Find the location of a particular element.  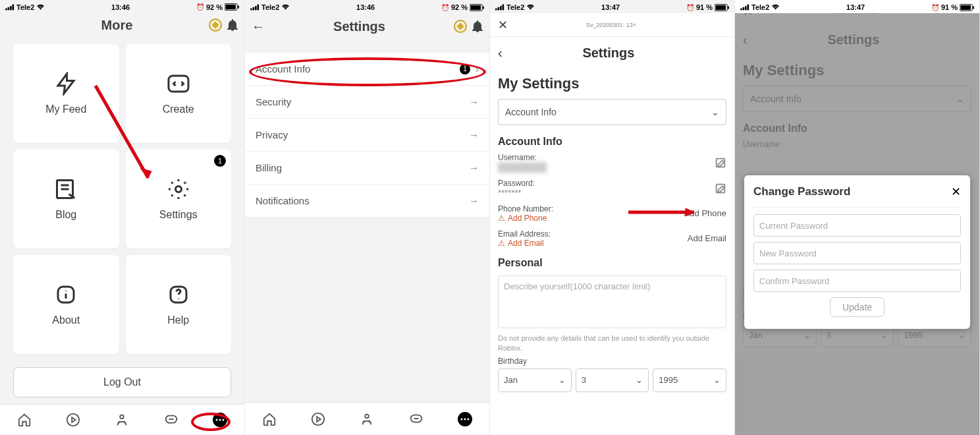

back-button: ‹ is located at coordinates (501, 53).